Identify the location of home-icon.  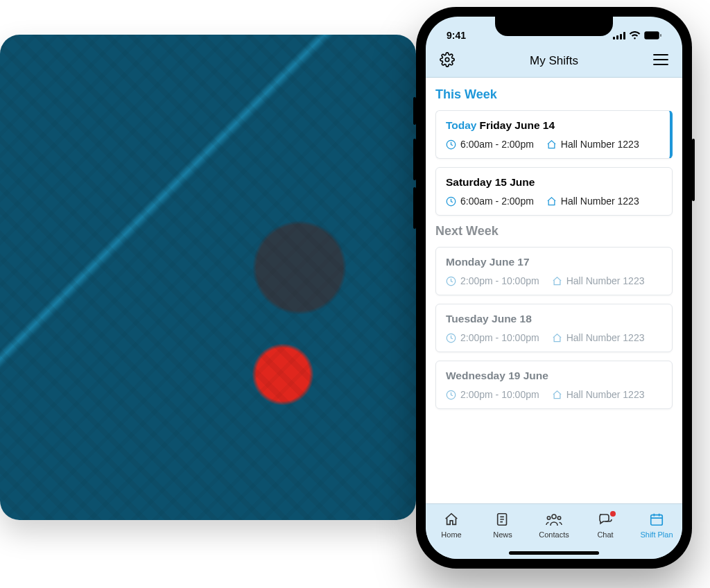
(451, 520).